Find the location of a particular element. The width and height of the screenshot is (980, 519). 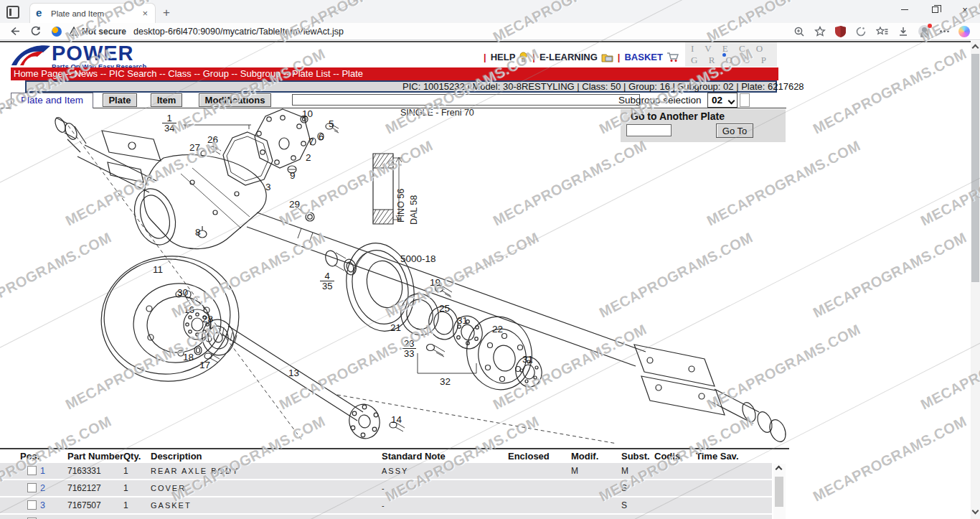

scrollbar-thumb is located at coordinates (976, 168).